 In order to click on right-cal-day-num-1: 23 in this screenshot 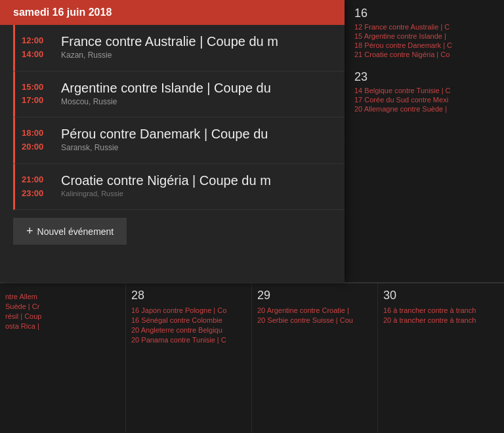, I will do `click(424, 77)`.